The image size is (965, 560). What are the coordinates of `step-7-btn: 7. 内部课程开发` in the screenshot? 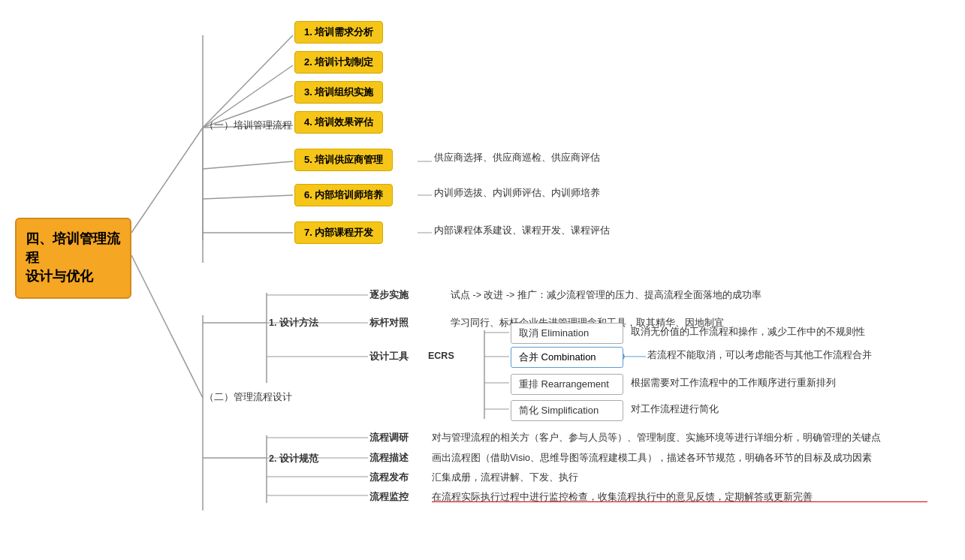 It's located at (339, 233).